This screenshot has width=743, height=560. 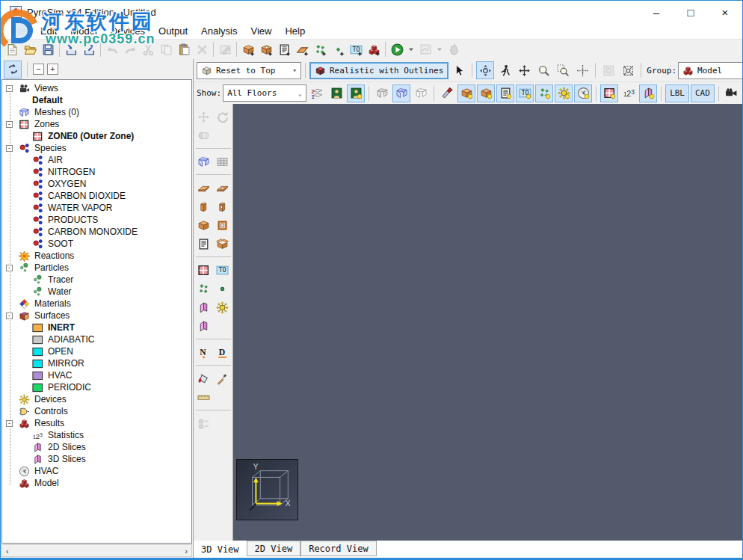 I want to click on meshg-button, so click(x=382, y=93).